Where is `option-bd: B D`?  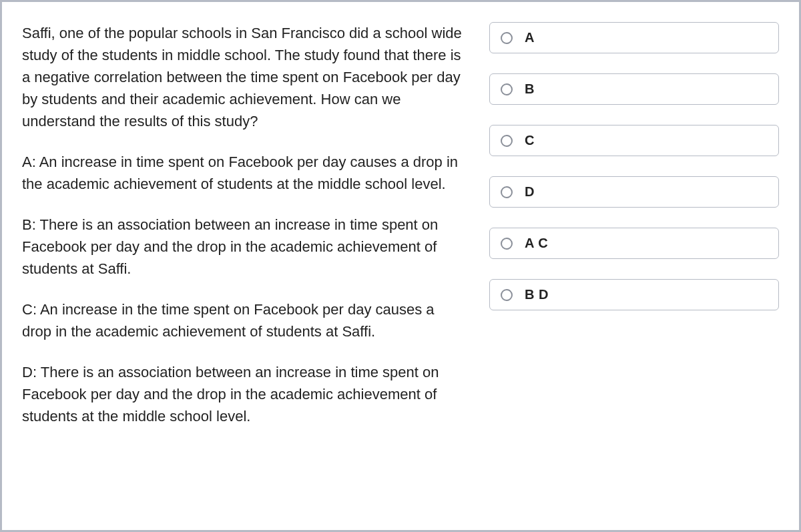 option-bd: B D is located at coordinates (634, 295).